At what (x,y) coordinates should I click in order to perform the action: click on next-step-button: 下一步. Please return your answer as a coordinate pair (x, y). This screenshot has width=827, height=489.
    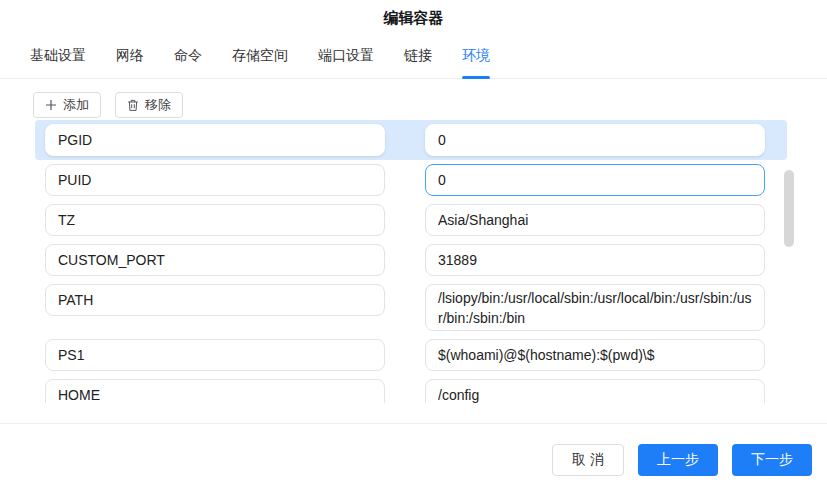
    Looking at the image, I should click on (772, 460).